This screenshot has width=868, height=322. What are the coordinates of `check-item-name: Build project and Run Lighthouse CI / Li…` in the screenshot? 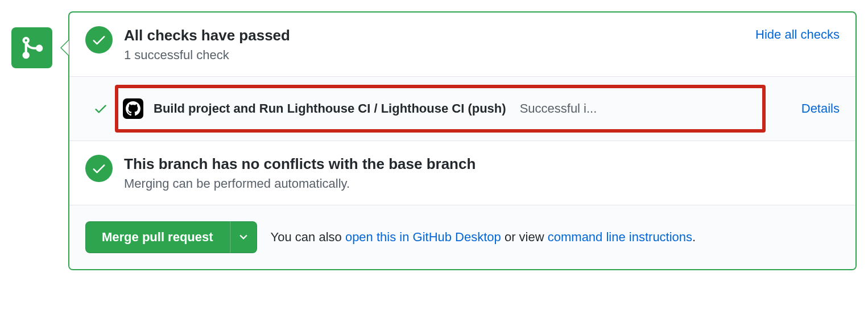 It's located at (330, 109).